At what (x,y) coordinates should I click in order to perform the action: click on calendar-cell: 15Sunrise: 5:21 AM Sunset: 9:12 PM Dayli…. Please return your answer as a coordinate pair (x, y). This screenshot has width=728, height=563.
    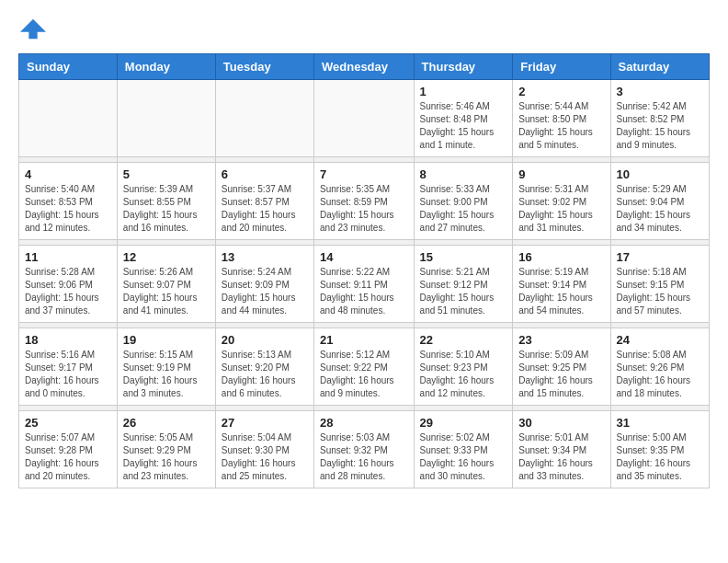
    Looking at the image, I should click on (463, 284).